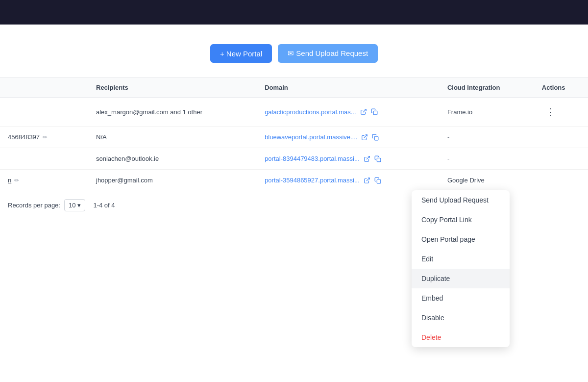  Describe the element at coordinates (74, 205) in the screenshot. I see `per-page-select: 10 ▾` at that location.